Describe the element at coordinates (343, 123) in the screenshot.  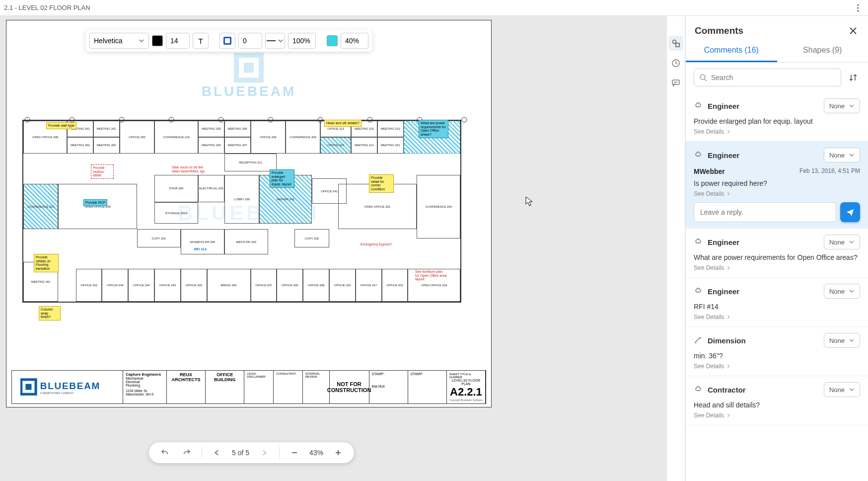
I see `callout-head-sill: Head and sill details?` at that location.